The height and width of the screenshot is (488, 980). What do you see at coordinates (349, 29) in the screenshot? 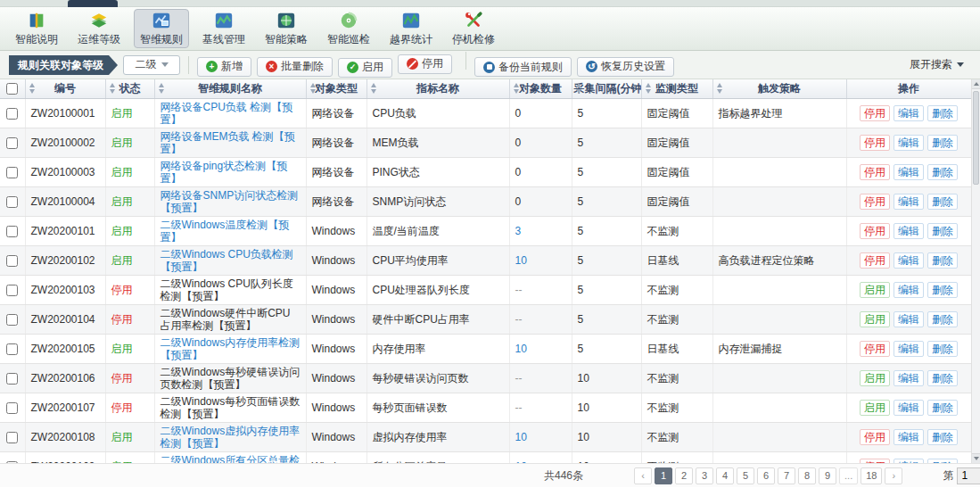
I see `toolbar-item-smart-inspection: 智能巡检` at bounding box center [349, 29].